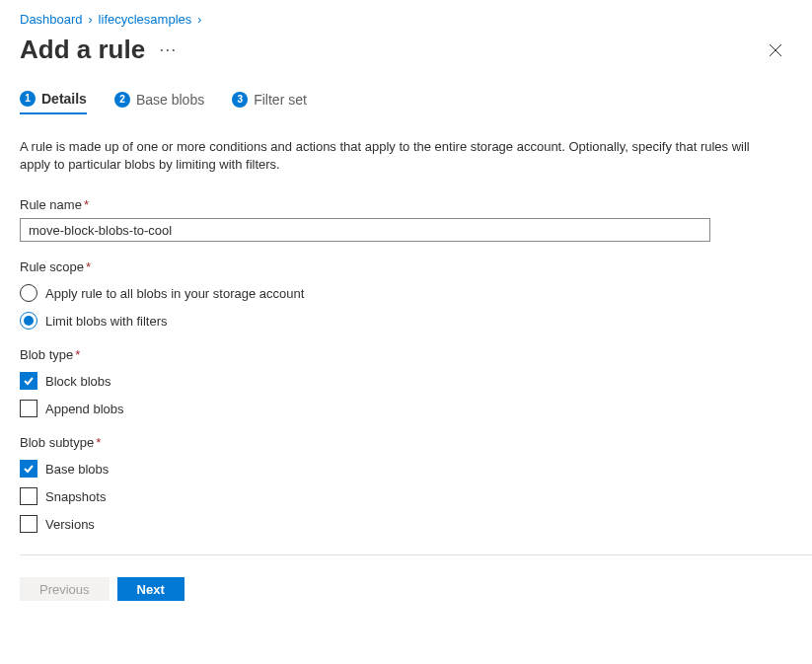 The image size is (812, 664). What do you see at coordinates (160, 103) in the screenshot?
I see `tab-base-blobs: 2 Base blobs` at bounding box center [160, 103].